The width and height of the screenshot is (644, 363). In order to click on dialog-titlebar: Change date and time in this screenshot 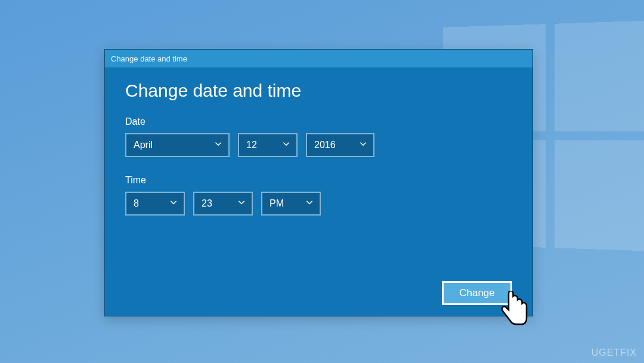, I will do `click(318, 59)`.